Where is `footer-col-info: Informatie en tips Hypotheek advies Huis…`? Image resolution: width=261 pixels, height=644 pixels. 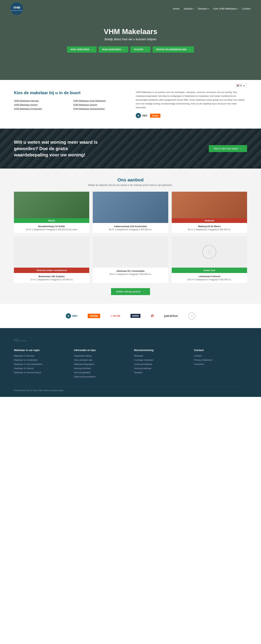
footer-col-info: Informatie en tips Hypotheek advies Huis… is located at coordinates (101, 364).